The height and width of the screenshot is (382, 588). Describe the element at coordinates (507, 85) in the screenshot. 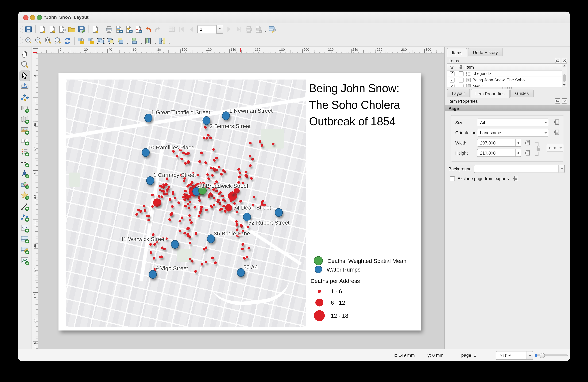

I see `item-row: ✓Map 1` at that location.